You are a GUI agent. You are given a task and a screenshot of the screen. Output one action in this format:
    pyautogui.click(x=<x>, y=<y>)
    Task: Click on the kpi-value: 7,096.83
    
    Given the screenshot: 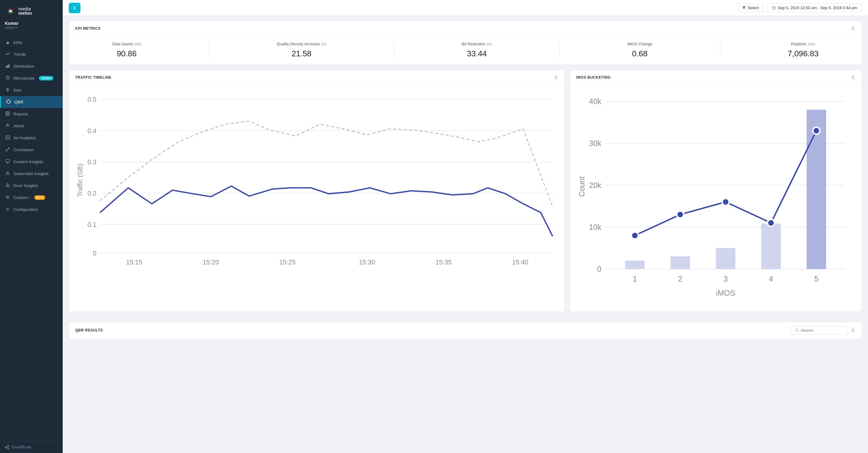 What is the action you would take?
    pyautogui.click(x=803, y=54)
    